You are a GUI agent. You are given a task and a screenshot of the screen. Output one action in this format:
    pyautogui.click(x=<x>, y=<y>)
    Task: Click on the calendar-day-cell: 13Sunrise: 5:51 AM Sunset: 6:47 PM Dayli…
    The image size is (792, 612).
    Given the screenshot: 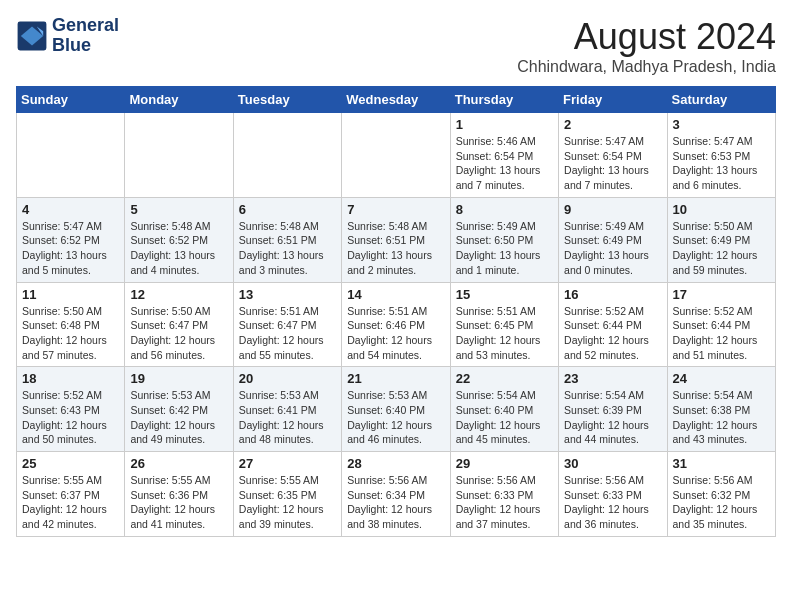 What is the action you would take?
    pyautogui.click(x=287, y=324)
    